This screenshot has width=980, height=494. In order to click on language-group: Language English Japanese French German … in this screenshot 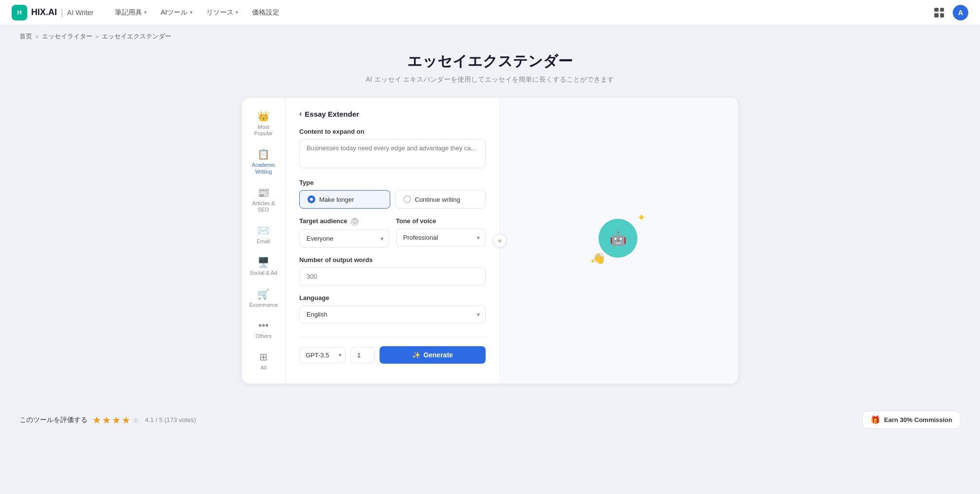, I will do `click(392, 309)`.